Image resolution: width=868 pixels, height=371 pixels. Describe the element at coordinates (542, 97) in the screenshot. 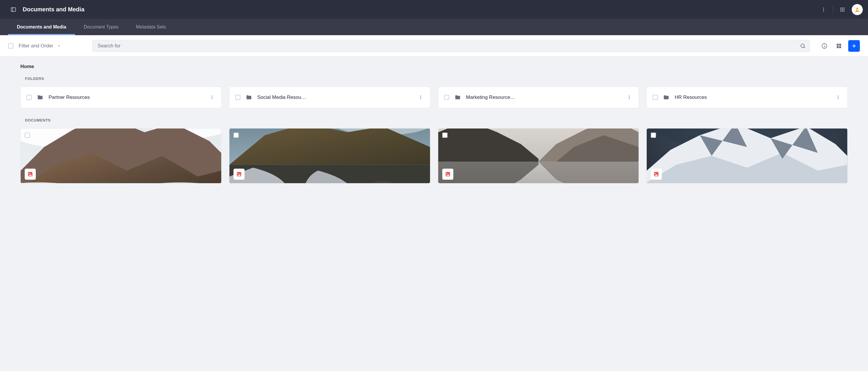

I see `folder-name: Marketing Resource…` at that location.